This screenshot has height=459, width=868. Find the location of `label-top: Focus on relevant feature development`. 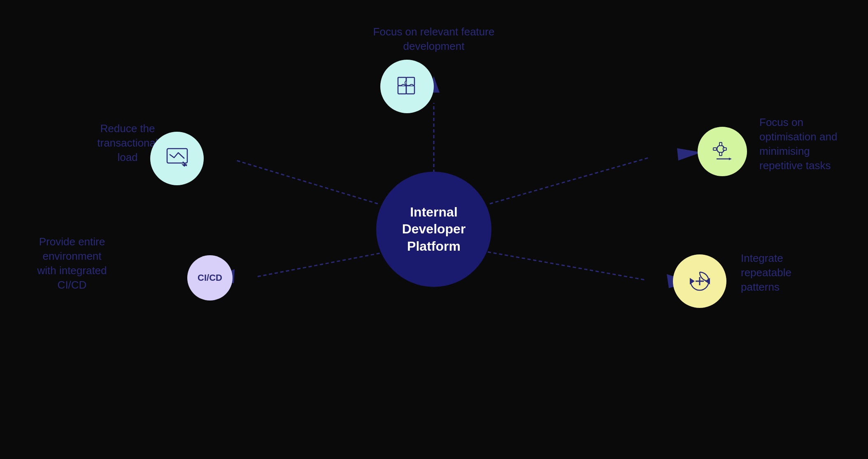

label-top: Focus on relevant feature development is located at coordinates (434, 39).